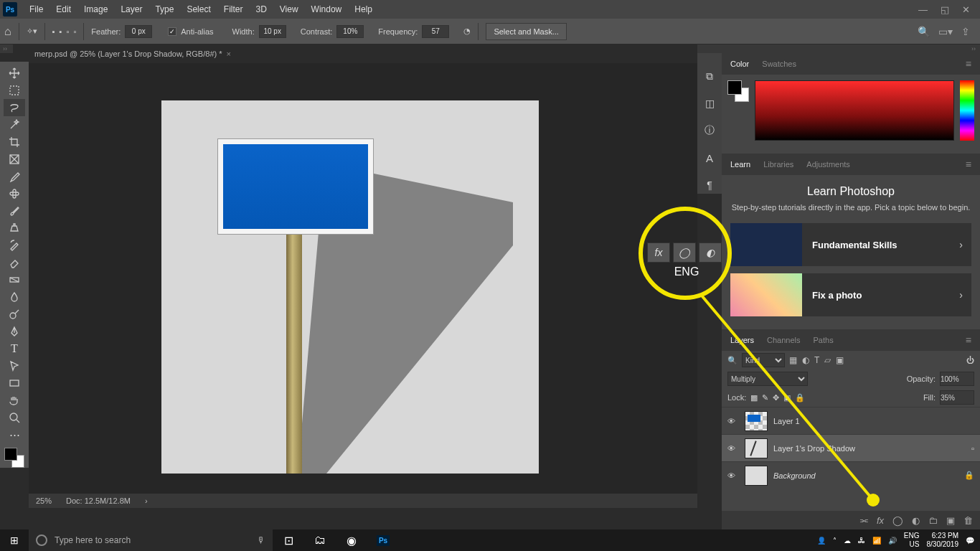 This screenshot has width=980, height=551. Describe the element at coordinates (363, 9) in the screenshot. I see `menu-help: Help` at that location.